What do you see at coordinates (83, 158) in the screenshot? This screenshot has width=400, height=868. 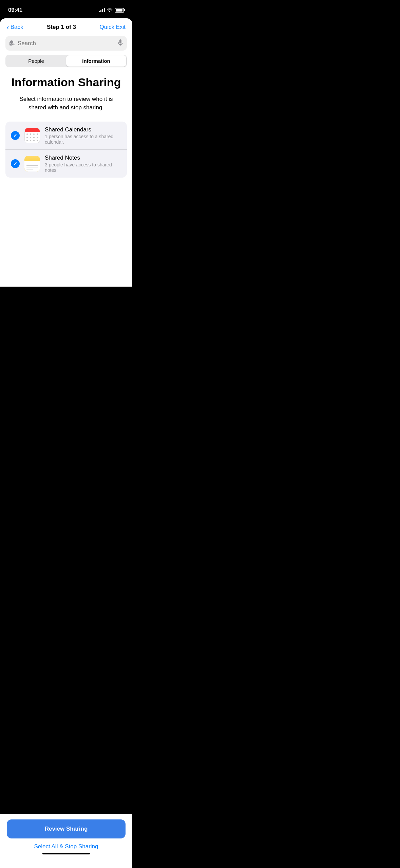 I see `notes-item-title: Shared Notes` at bounding box center [83, 158].